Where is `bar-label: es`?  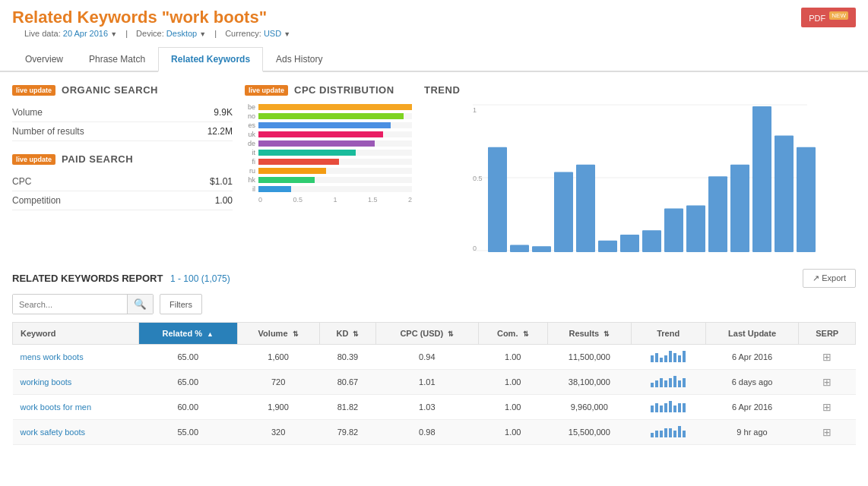 bar-label: es is located at coordinates (250, 125).